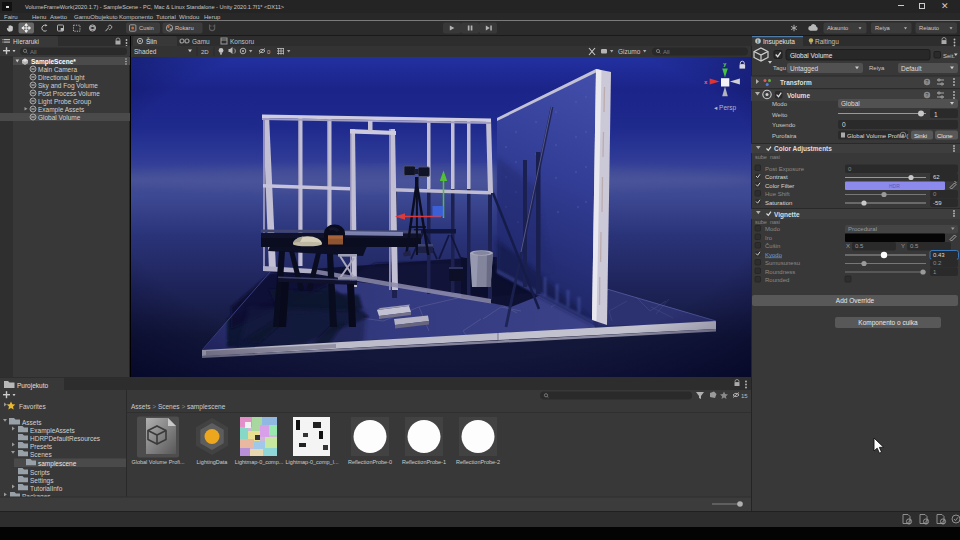 The height and width of the screenshot is (540, 960). Describe the element at coordinates (936, 177) in the screenshot. I see `svg-text: 62` at that location.